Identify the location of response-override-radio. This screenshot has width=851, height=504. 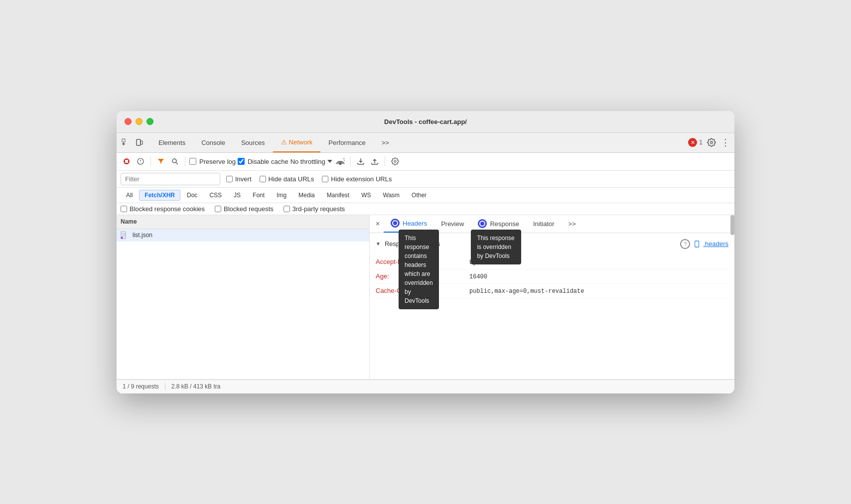
(482, 224).